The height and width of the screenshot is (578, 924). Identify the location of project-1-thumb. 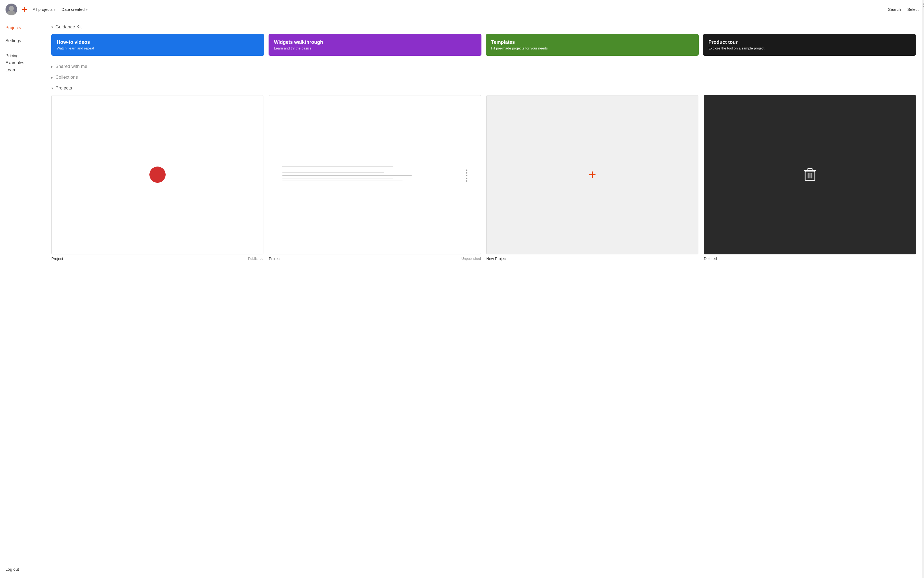
(157, 175).